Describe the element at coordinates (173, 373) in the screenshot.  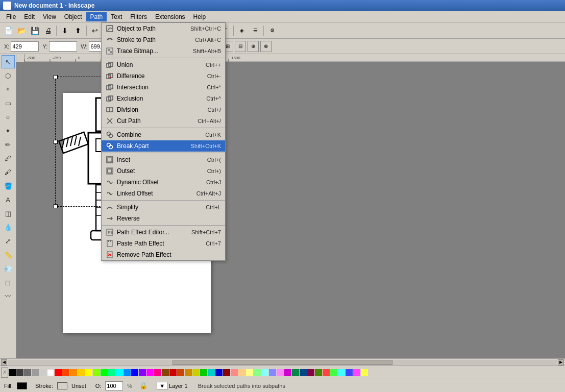
I see `color-darkred` at that location.